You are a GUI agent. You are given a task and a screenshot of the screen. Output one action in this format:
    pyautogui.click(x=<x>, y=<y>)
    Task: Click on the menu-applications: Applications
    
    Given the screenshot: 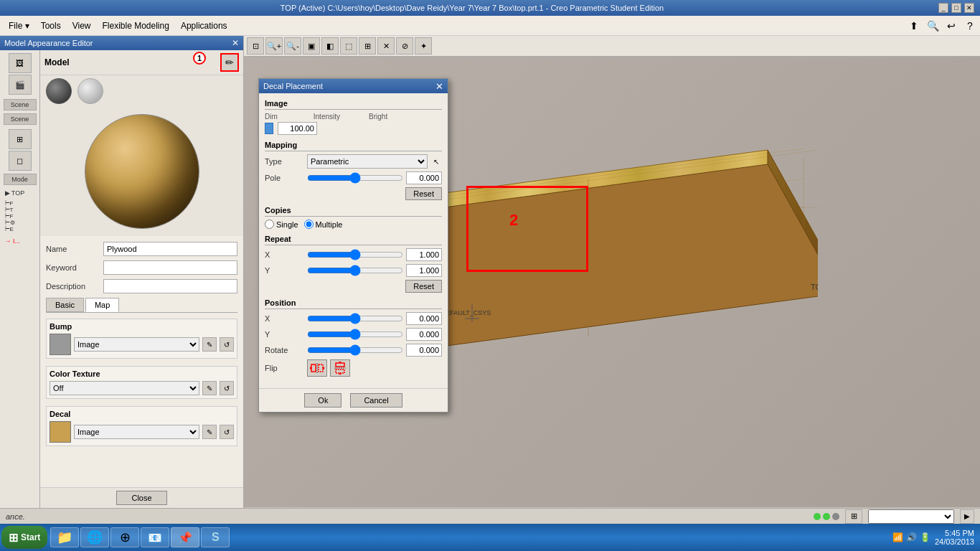 What is the action you would take?
    pyautogui.click(x=204, y=26)
    